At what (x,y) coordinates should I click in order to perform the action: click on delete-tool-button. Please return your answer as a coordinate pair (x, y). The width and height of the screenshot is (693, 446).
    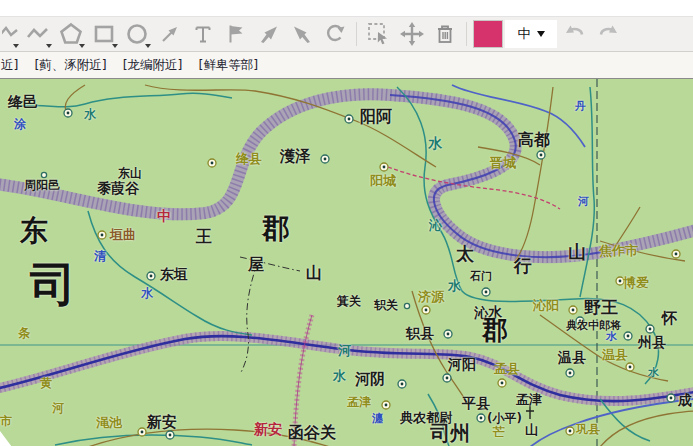
    Looking at the image, I should click on (444, 34).